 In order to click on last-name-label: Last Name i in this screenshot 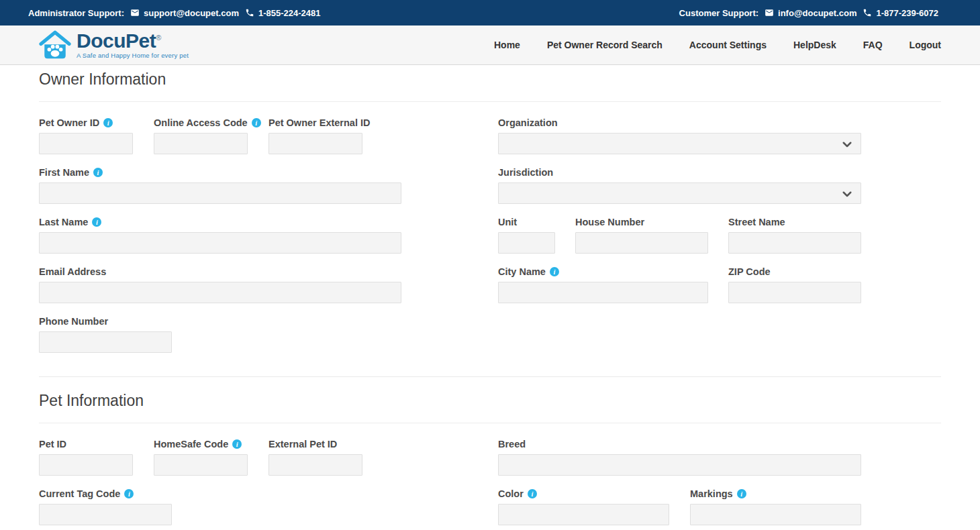, I will do `click(220, 222)`.